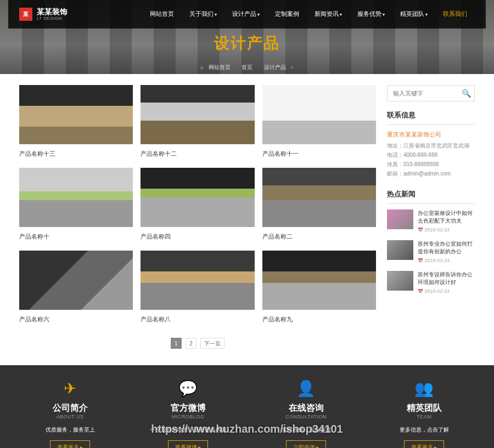 The height and width of the screenshot is (448, 494). I want to click on nav-home: 网站首页, so click(162, 14).